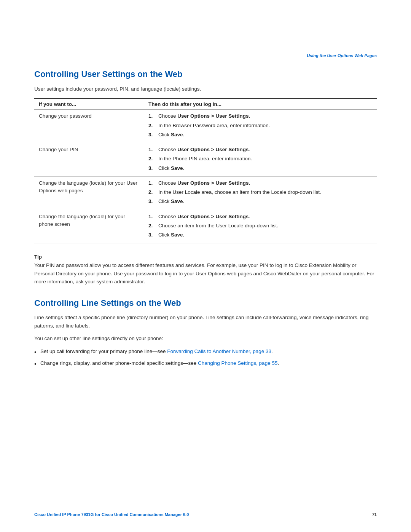 The height and width of the screenshot is (532, 411). What do you see at coordinates (260, 192) in the screenshot?
I see `step-item: 2. In the User Locale area, choose an it…` at bounding box center [260, 192].